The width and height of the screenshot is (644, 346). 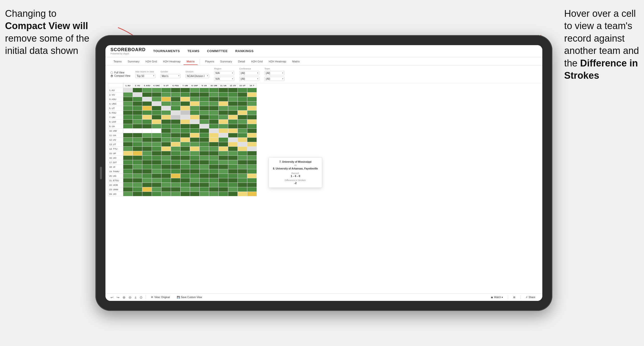 What do you see at coordinates (197, 76) in the screenshot?
I see `filter-division-select: NCAA Division I` at bounding box center [197, 76].